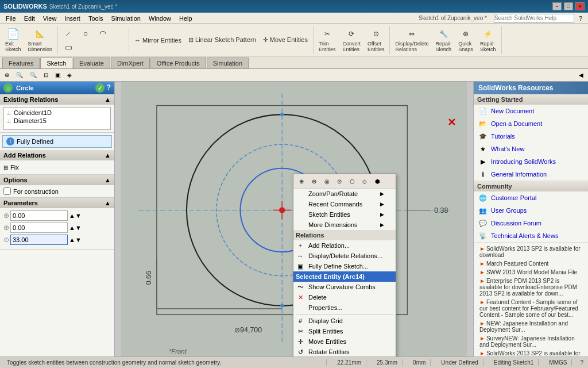  Describe the element at coordinates (57, 180) in the screenshot. I see `options-header: Options ▲` at that location.